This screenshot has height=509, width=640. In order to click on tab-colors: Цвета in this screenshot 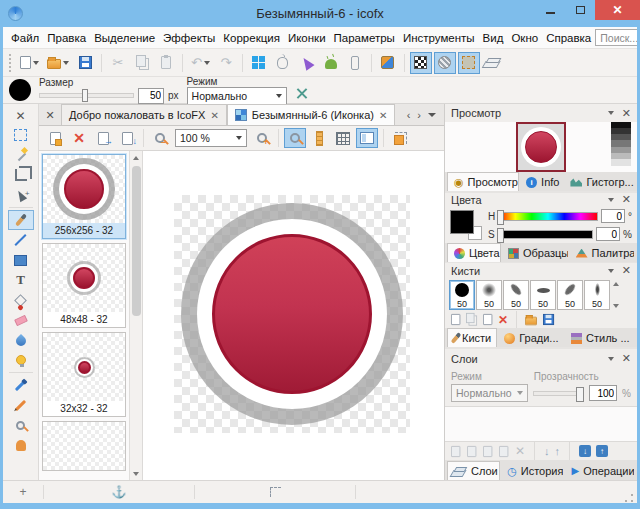, I will do `click(474, 252)`.